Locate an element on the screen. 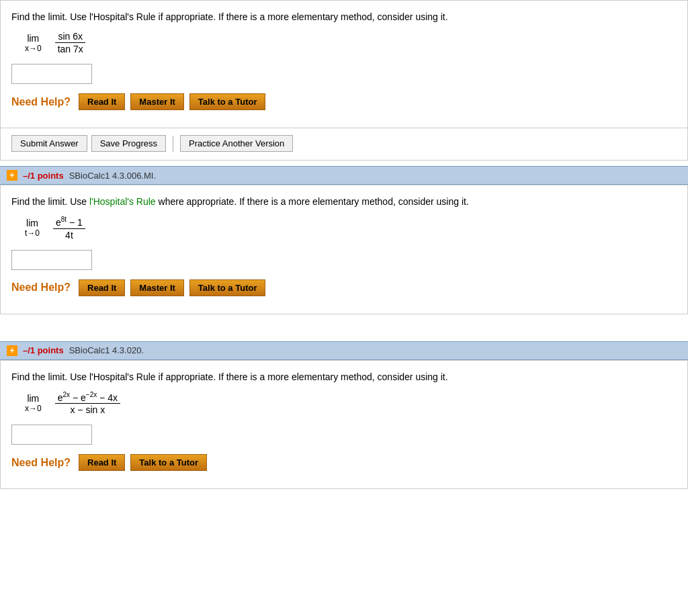  problem-3-instruction: Find the limit. Use l'Hospital's Rule if… is located at coordinates (344, 378).